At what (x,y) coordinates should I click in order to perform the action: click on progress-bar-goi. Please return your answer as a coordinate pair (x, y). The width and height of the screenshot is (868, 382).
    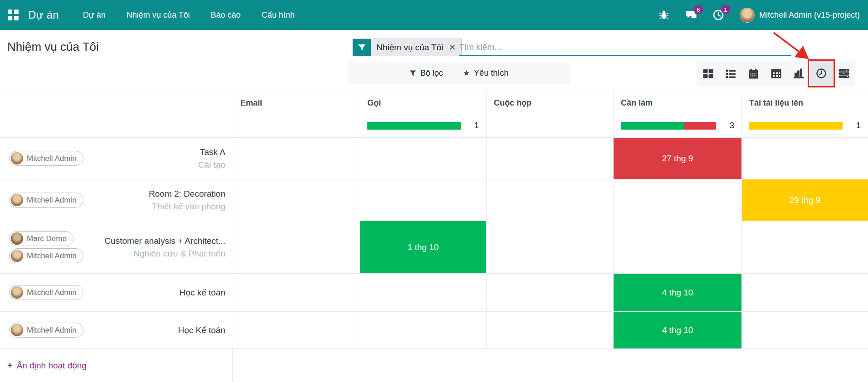
    Looking at the image, I should click on (414, 126).